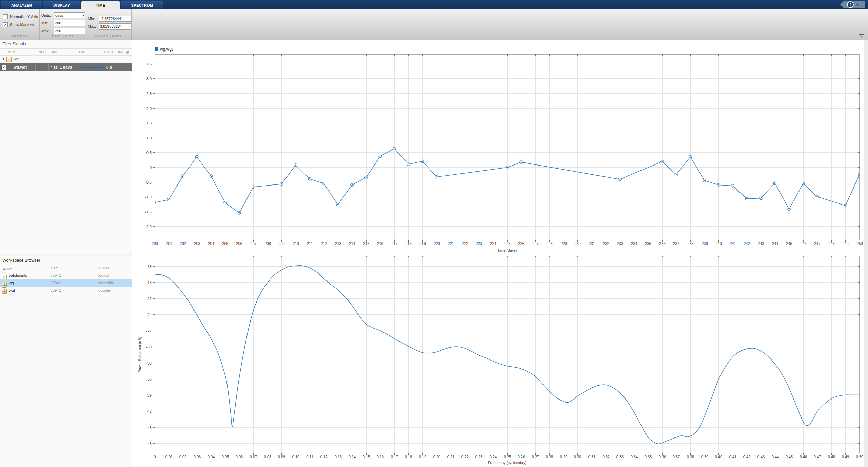  What do you see at coordinates (149, 347) in the screenshot?
I see `svg-text: -30` at bounding box center [149, 347].